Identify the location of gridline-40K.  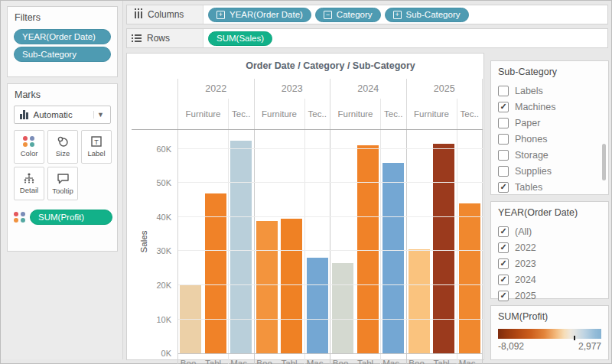
(330, 217).